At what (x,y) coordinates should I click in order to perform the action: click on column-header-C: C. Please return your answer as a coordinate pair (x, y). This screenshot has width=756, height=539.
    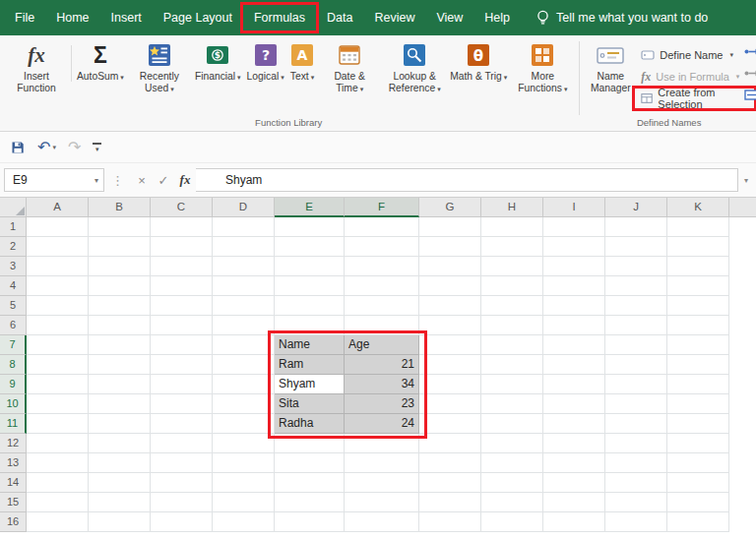
    Looking at the image, I should click on (181, 208).